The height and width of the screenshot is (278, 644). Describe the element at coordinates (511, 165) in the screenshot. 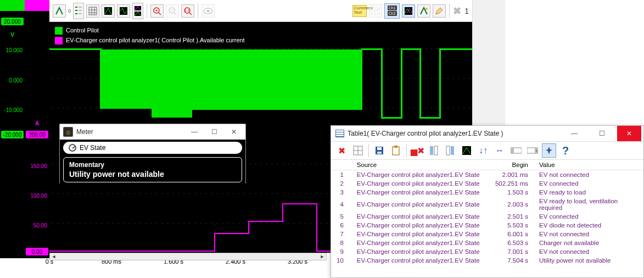

I see `col-begin: Begin` at that location.